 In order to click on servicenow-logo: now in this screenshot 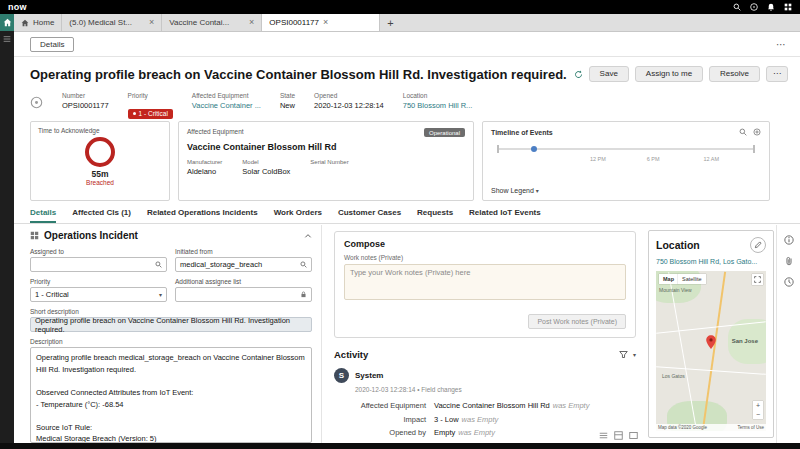, I will do `click(18, 7)`.